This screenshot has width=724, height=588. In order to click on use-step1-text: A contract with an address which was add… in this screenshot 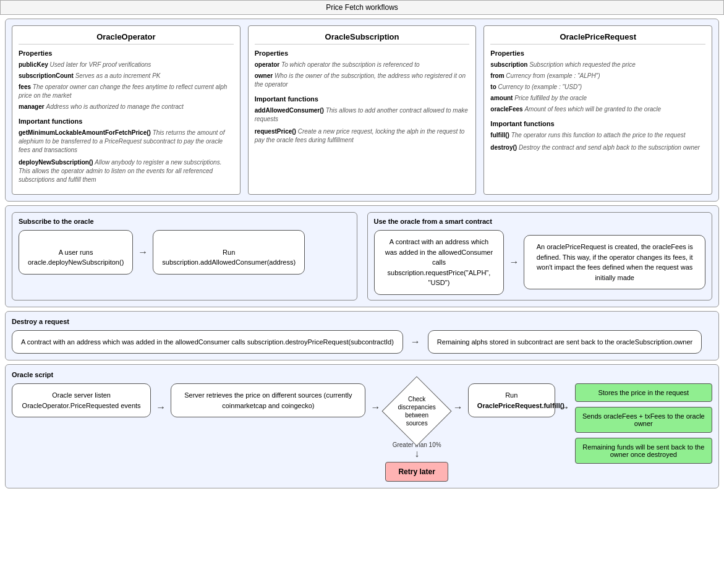, I will do `click(439, 262)`.